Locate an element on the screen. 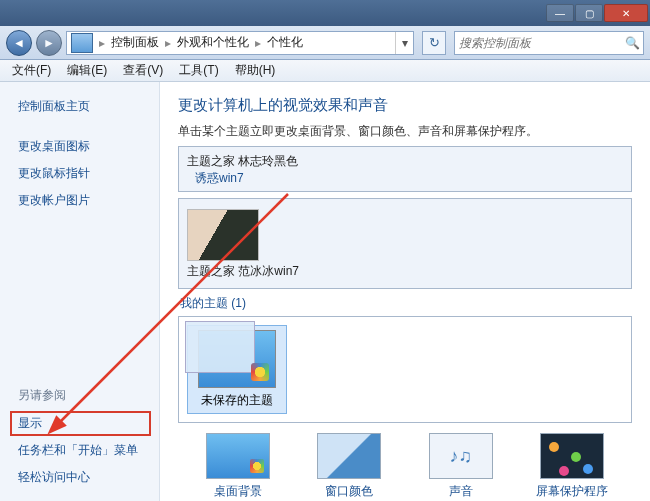  breadcrumb-item: 个性化 is located at coordinates (285, 42).